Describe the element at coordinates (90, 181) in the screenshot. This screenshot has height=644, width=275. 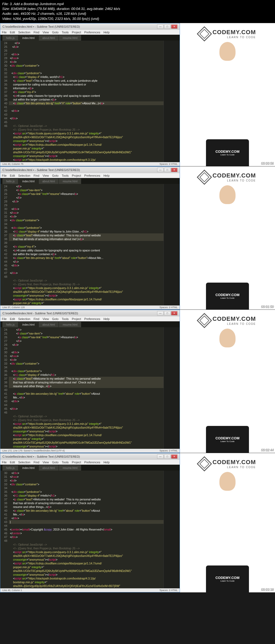
I see `tabbar: hello.jsindex.htmlabout.htmlresume.html` at that location.